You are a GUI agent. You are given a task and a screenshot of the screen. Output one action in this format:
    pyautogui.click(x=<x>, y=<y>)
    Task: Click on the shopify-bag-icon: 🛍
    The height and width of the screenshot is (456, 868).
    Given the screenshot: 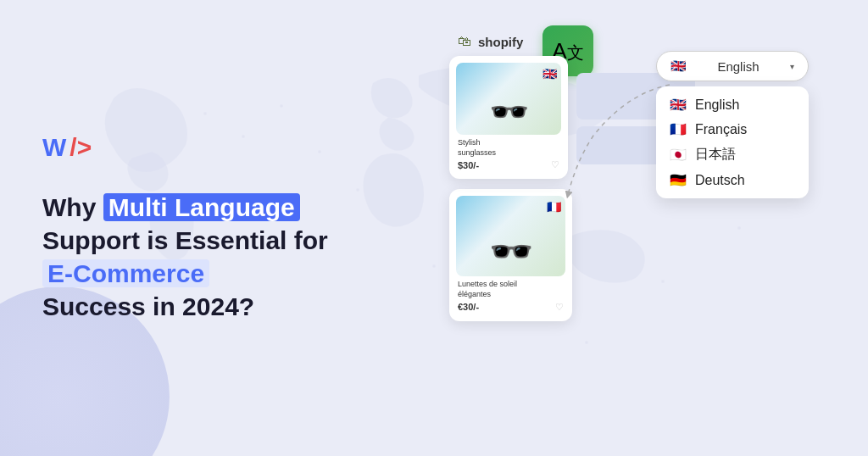 What is the action you would take?
    pyautogui.click(x=465, y=42)
    